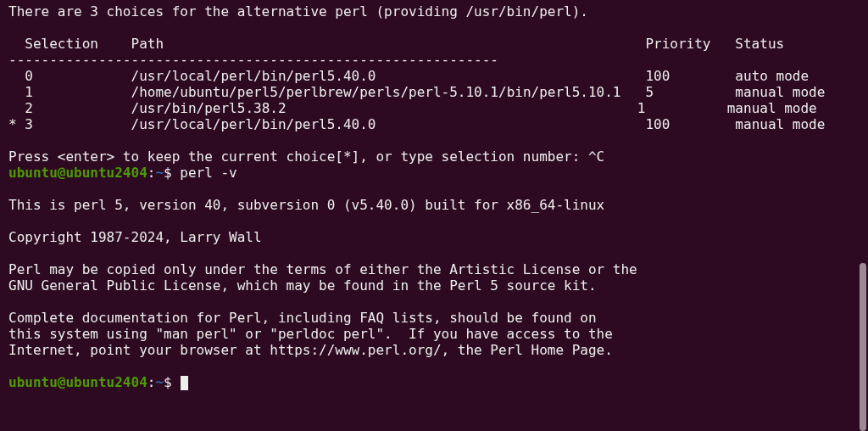  Describe the element at coordinates (438, 124) in the screenshot. I see `alternatives-row-3: * 3 /usr/local/perl/bin/perl5.40.0 100 m…` at that location.